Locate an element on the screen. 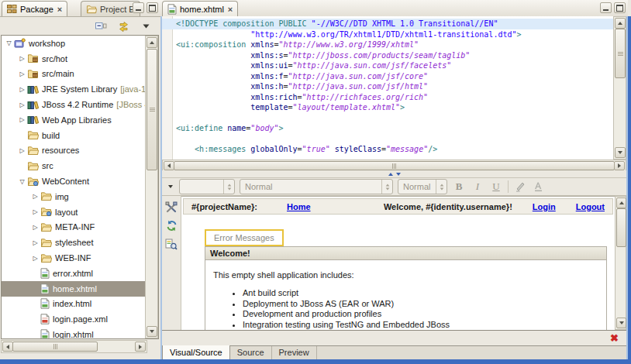  tree-item-webcontent: ▽WebContent is located at coordinates (81, 181).